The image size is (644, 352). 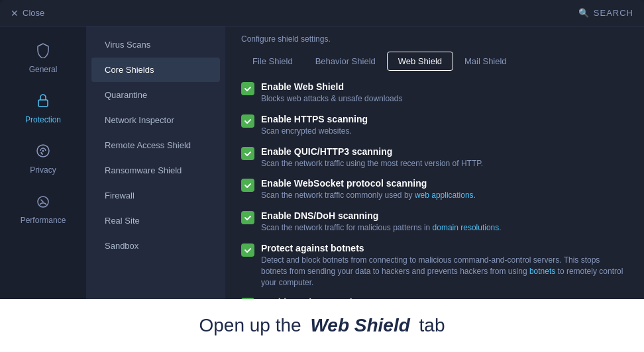 What do you see at coordinates (43, 109) in the screenshot?
I see `sidebar-item-protection: Protection` at bounding box center [43, 109].